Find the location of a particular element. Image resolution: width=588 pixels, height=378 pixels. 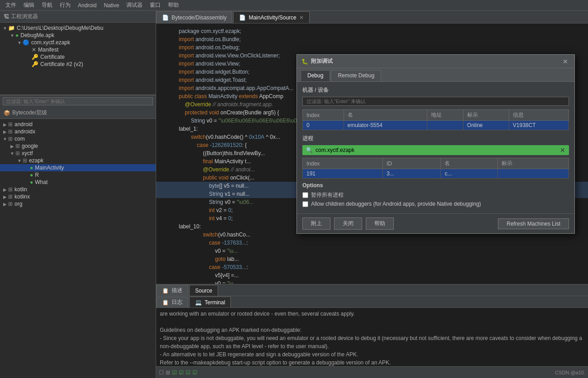

editor-tab-bar: 📄 Bytecode/Disassembly 📄 MainActivity/So… is located at coordinates (372, 17).